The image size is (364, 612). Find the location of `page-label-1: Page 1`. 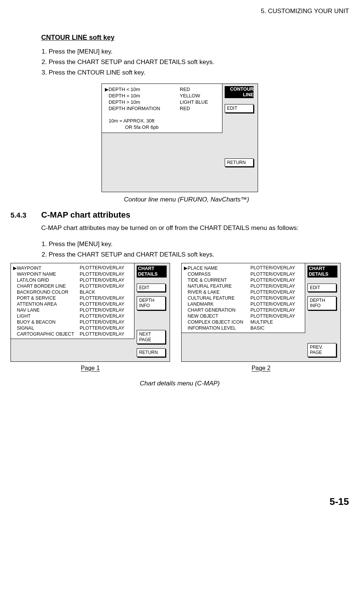

page-label-1: Page 1 is located at coordinates (90, 368).